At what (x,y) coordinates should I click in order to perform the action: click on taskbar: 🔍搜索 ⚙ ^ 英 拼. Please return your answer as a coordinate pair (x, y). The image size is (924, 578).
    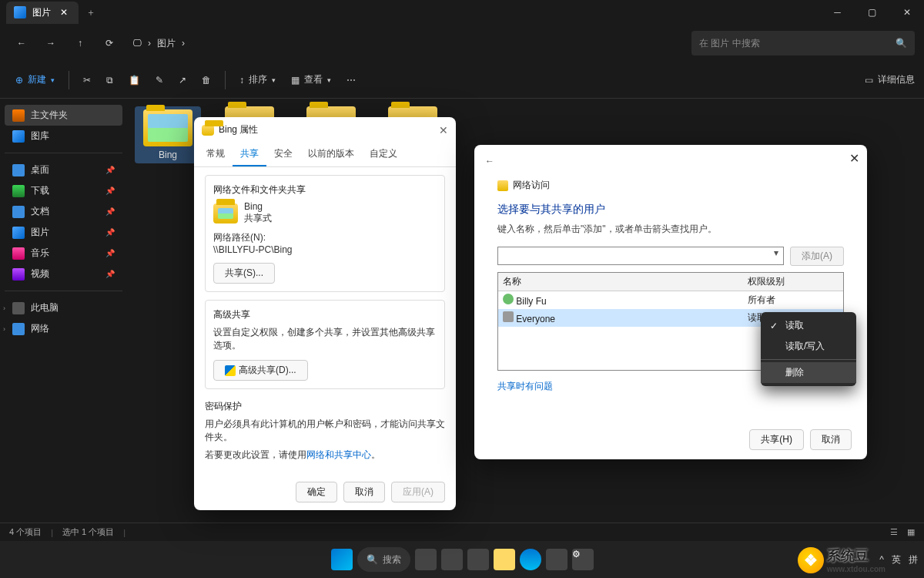
    Looking at the image, I should click on (462, 560).